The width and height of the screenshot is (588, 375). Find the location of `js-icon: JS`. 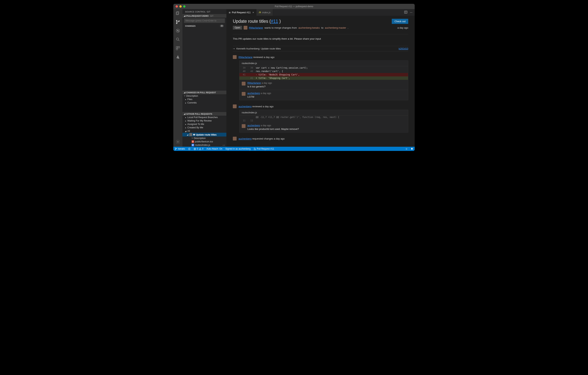

js-icon: JS is located at coordinates (260, 12).